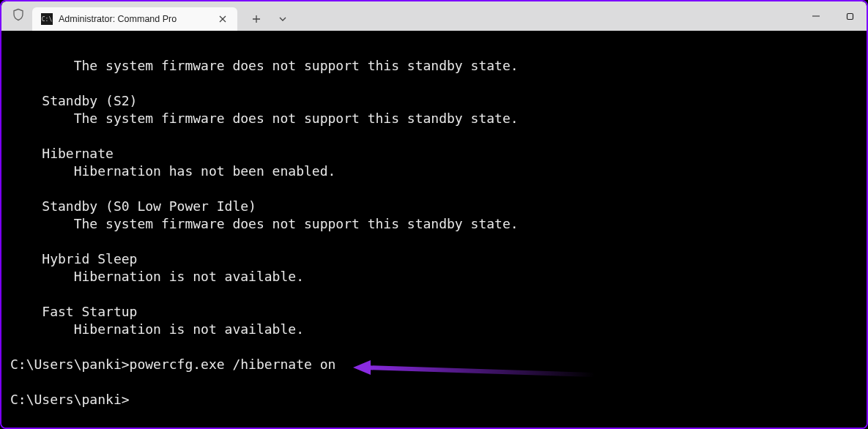 The image size is (868, 429). Describe the element at coordinates (283, 19) in the screenshot. I see `tab-dropdown-button` at that location.